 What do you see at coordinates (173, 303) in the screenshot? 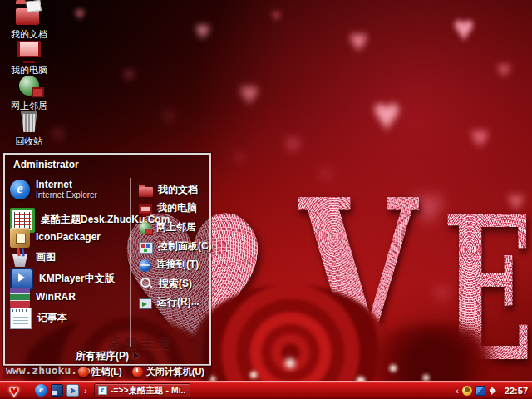
I see `start-menu-item-run: 运行(R)...` at bounding box center [173, 303].